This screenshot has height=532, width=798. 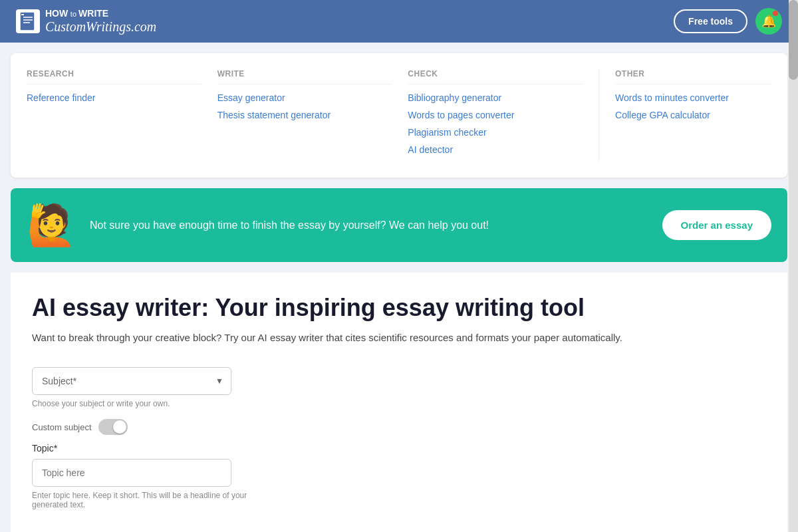 What do you see at coordinates (122, 116) in the screenshot?
I see `menu-section-research: RESEARCH Reference finder` at bounding box center [122, 116].